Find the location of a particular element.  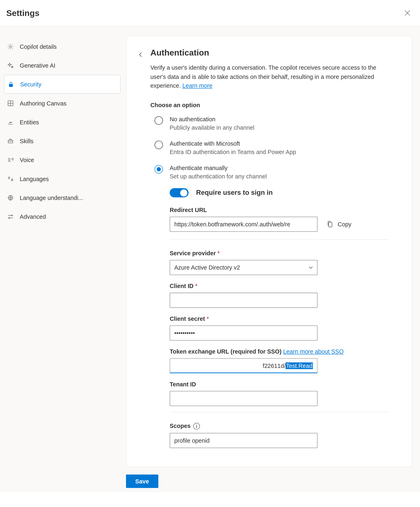

translate-icon is located at coordinates (11, 179).